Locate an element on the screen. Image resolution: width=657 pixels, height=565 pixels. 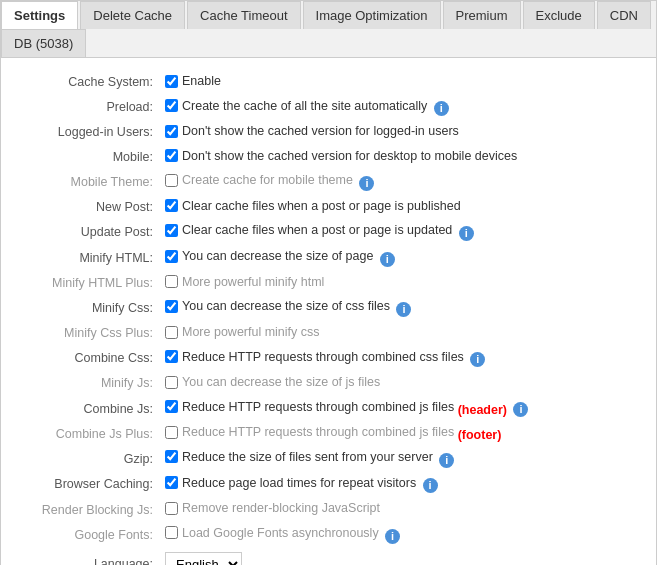
row-label: Minify Css Plus: is located at coordinates (91, 334).